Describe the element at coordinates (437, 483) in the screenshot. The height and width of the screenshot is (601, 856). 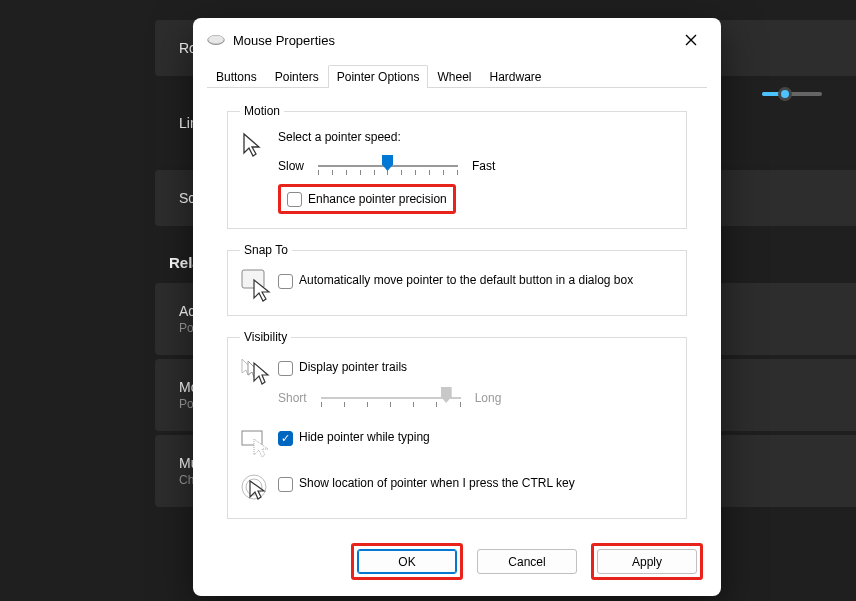
I see `ctrl-locate-label: Show location of pointer when I press th…` at that location.